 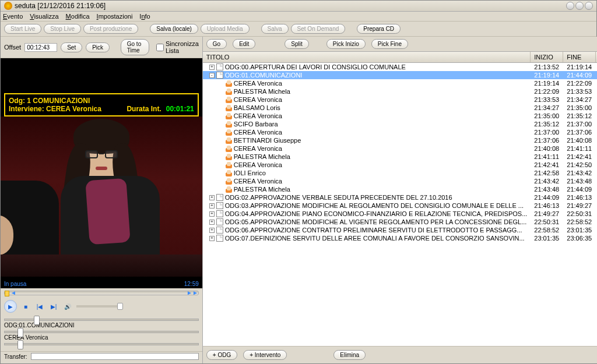 What do you see at coordinates (78, 16) in the screenshot?
I see `menu-modifica: Modifica` at bounding box center [78, 16].